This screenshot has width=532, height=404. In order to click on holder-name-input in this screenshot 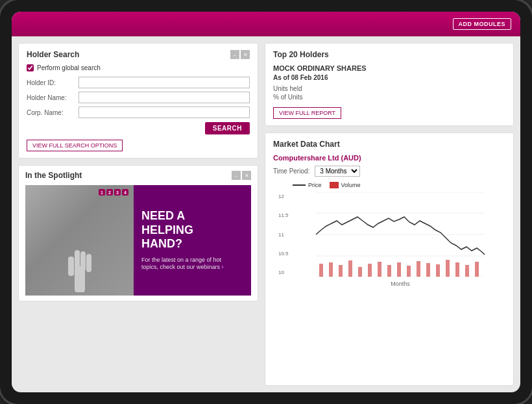, I will do `click(164, 97)`.